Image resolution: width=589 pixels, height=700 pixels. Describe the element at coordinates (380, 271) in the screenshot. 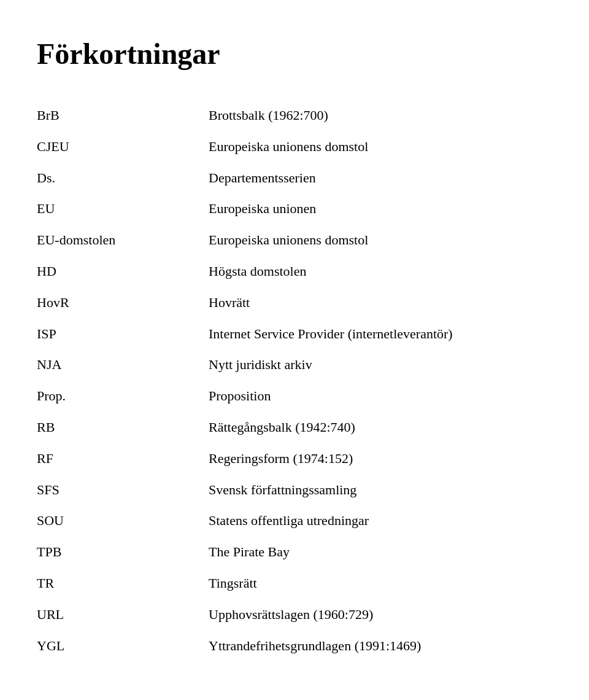

I see `abbreviation-full: Högsta domstolen` at that location.